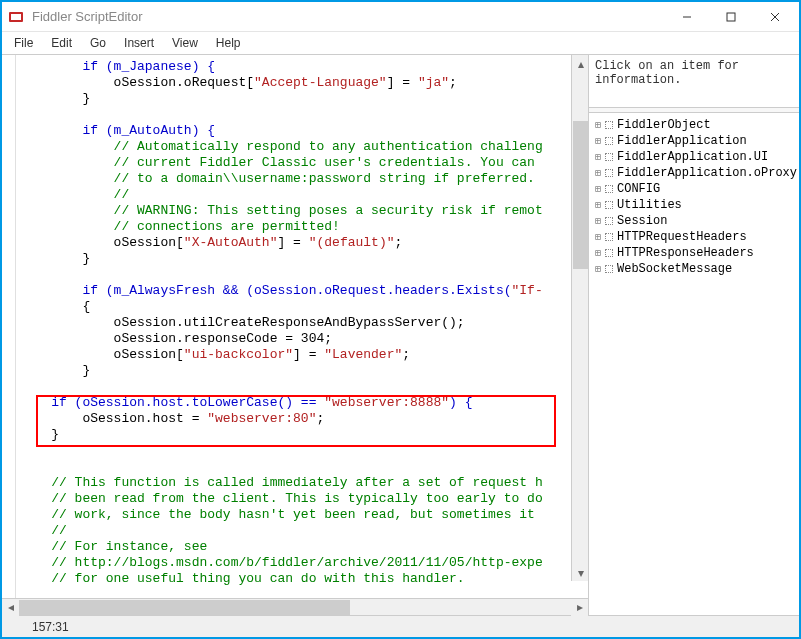 Image resolution: width=801 pixels, height=639 pixels. I want to click on cursor-position: 157:31, so click(50, 627).